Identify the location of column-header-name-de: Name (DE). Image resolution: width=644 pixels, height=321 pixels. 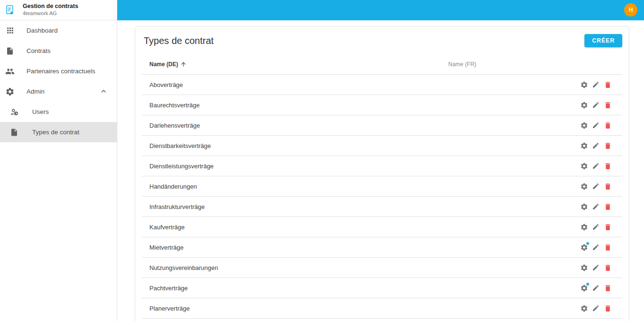
(295, 64).